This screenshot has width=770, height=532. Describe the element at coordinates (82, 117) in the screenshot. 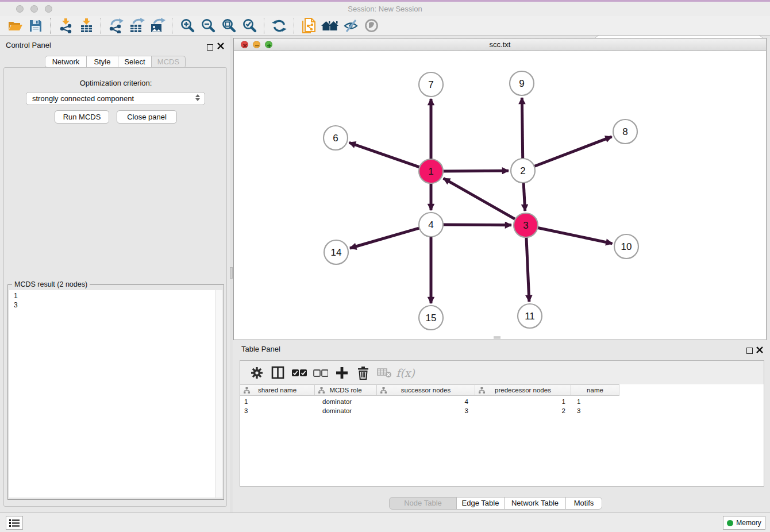

I see `run-mcds-button: Run MCDS` at that location.